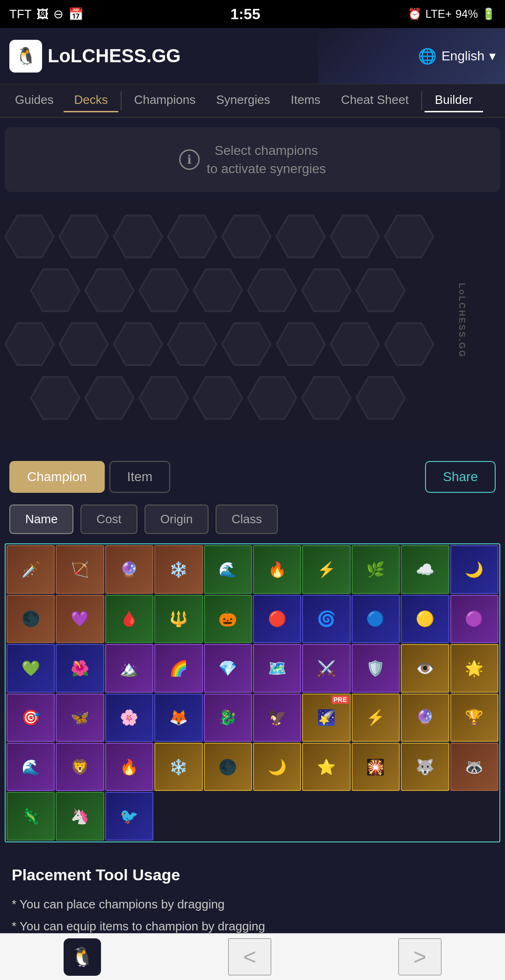 The width and height of the screenshot is (505, 980). I want to click on champion-cell-43: 🔥, so click(129, 767).